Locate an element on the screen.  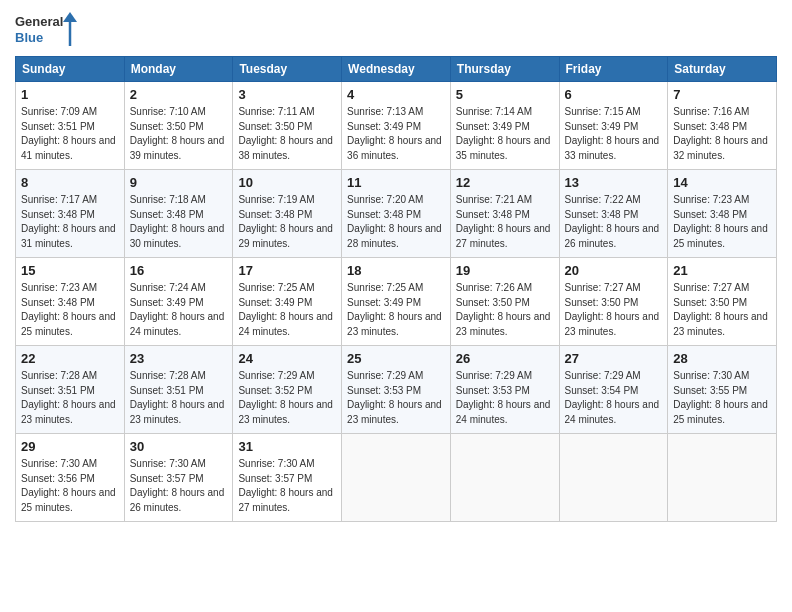
calendar-cell: 28Sunrise: 7:30 AMSunset: 3:55 PMDayligh… is located at coordinates (722, 390).